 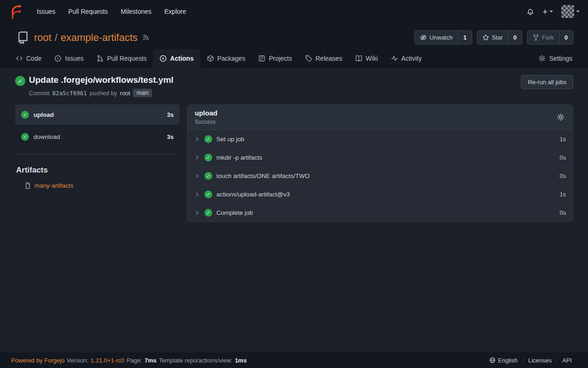 I want to click on tab-pull-requests: Pull Requests, so click(x=121, y=58).